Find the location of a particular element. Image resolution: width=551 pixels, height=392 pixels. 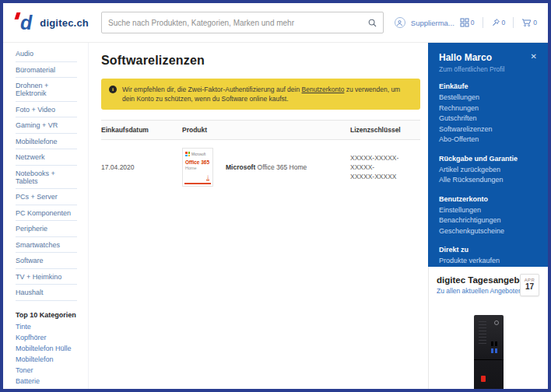

sidebar-item-pc-komponenten: PC Komponenten is located at coordinates (47, 213).